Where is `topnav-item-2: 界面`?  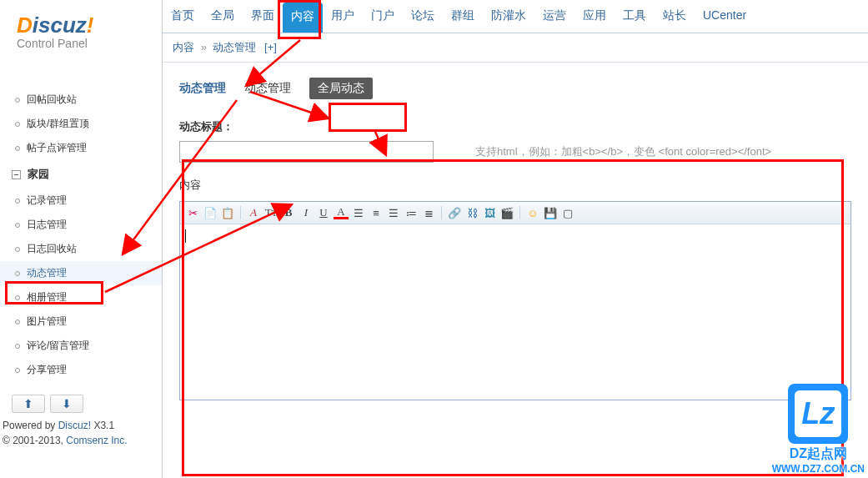 topnav-item-2: 界面 is located at coordinates (263, 17).